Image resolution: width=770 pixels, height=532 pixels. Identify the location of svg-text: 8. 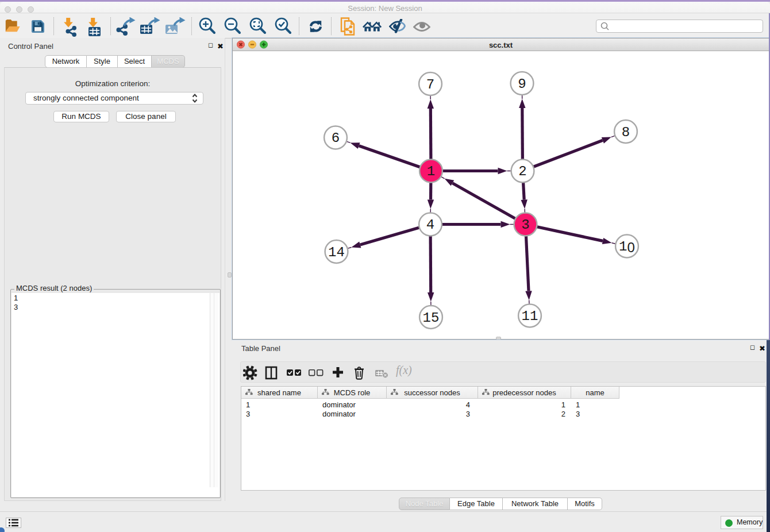
(626, 132).